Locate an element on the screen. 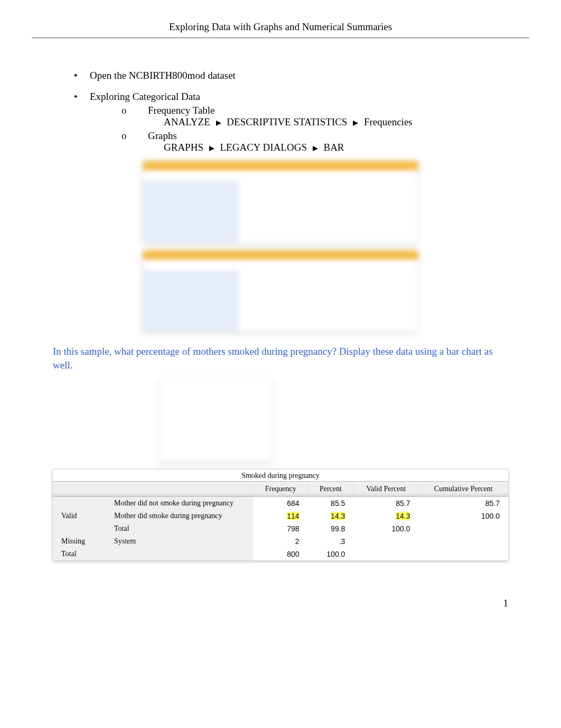 This screenshot has height=728, width=561. table-header-row: Frequency Percent Valid Percent Cumulati… is located at coordinates (280, 490).